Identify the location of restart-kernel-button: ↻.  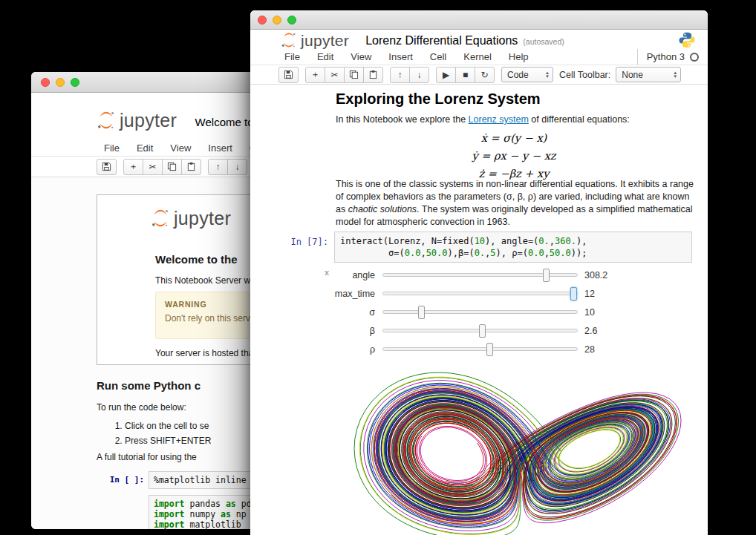
(484, 75).